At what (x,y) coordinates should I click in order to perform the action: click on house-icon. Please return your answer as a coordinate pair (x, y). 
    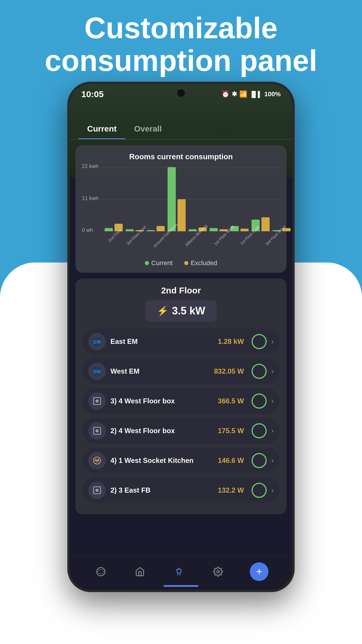
    Looking at the image, I should click on (140, 572).